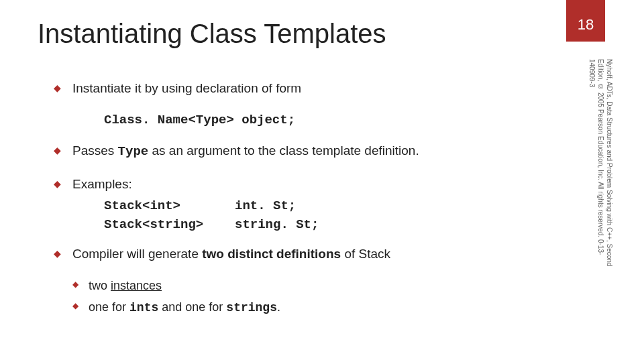 This screenshot has width=644, height=362. I want to click on page-number-badge: 18, so click(586, 21).